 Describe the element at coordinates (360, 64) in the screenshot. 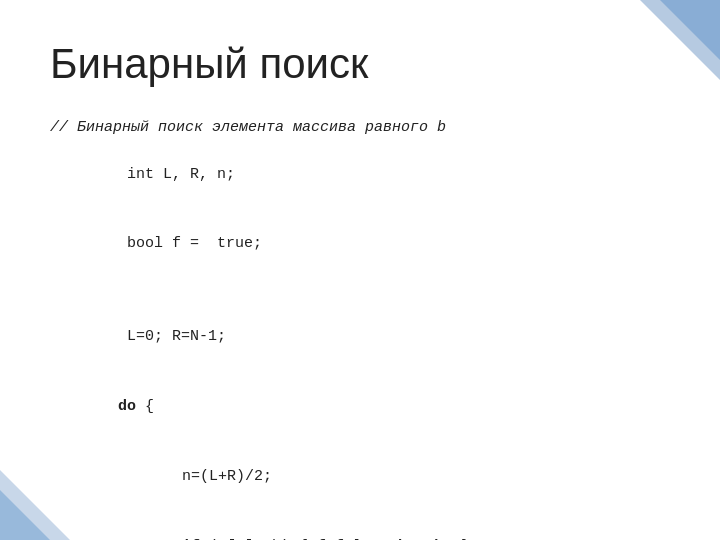

I see `slide-title: Бинарный поиск` at that location.